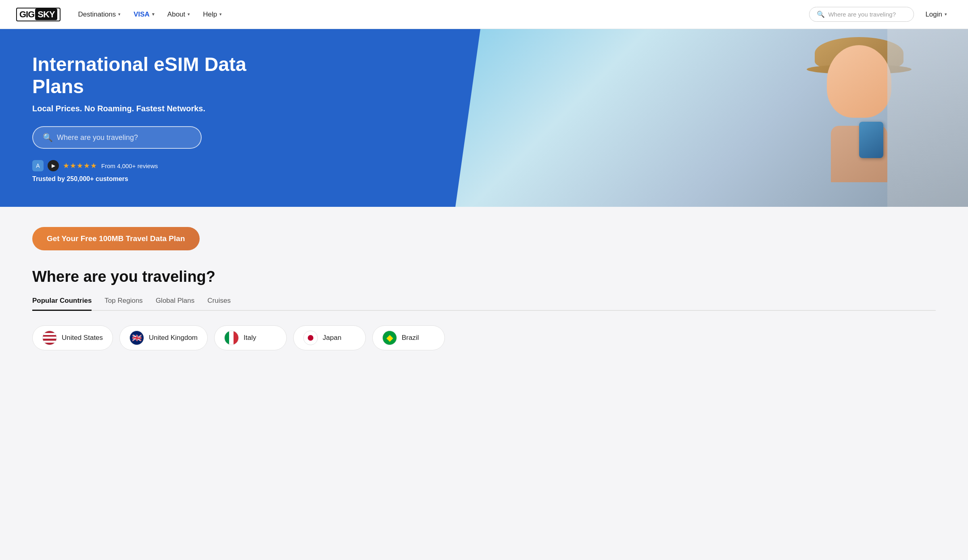  Describe the element at coordinates (441, 15) in the screenshot. I see `nav-links: Destinations ▾ VISA ▾ About ▾ Help ▾` at that location.